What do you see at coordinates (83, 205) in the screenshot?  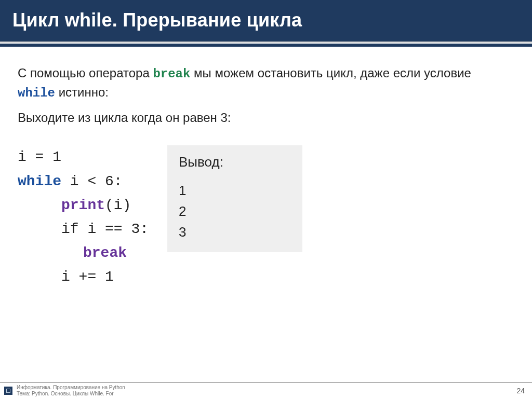 I see `code-function-print: print` at bounding box center [83, 205].